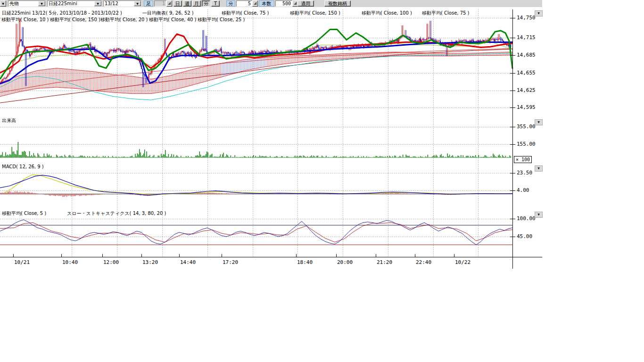  I want to click on x-tick-label: 17:20, so click(230, 262).